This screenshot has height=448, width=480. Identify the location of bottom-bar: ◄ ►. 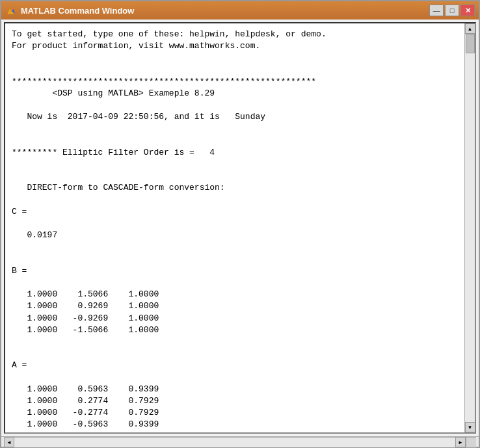
(240, 441).